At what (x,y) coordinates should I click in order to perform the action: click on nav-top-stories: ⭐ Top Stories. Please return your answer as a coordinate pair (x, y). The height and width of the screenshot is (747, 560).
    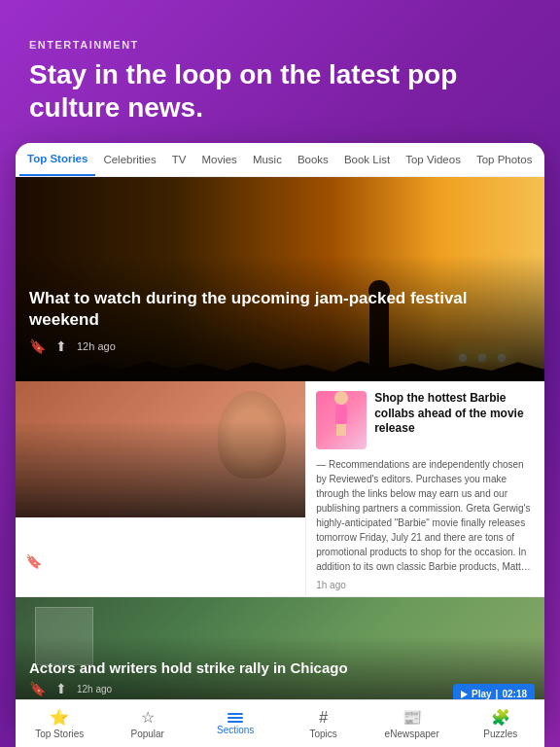
    Looking at the image, I should click on (60, 724).